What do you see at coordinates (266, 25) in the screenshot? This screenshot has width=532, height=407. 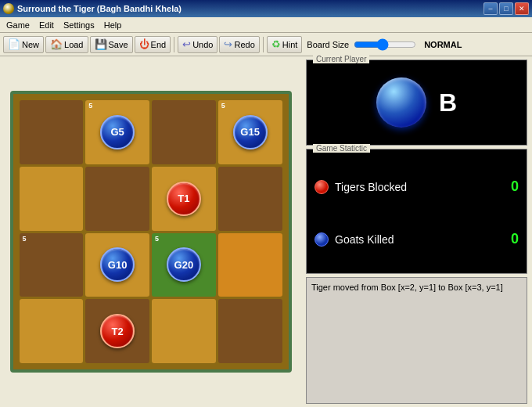 I see `menu-bar: Game Edit Settings Help` at bounding box center [266, 25].